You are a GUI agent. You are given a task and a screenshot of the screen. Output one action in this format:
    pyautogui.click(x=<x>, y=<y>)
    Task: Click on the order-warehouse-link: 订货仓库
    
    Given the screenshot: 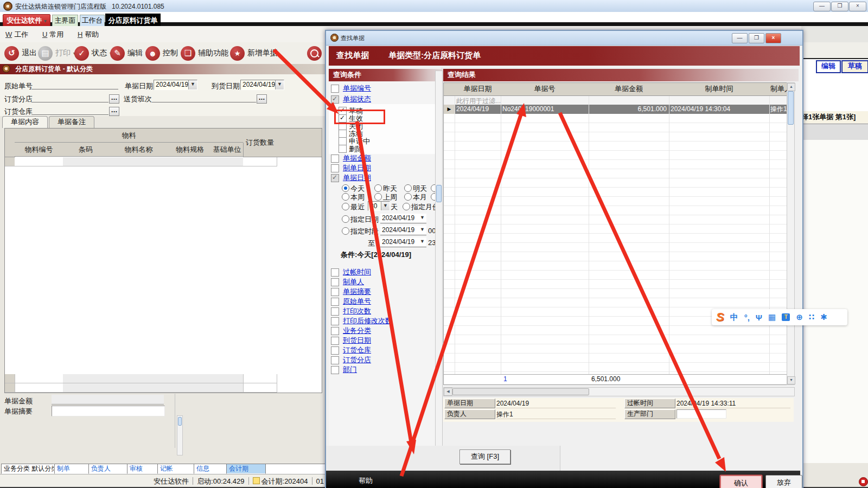 What is the action you would take?
    pyautogui.click(x=357, y=350)
    